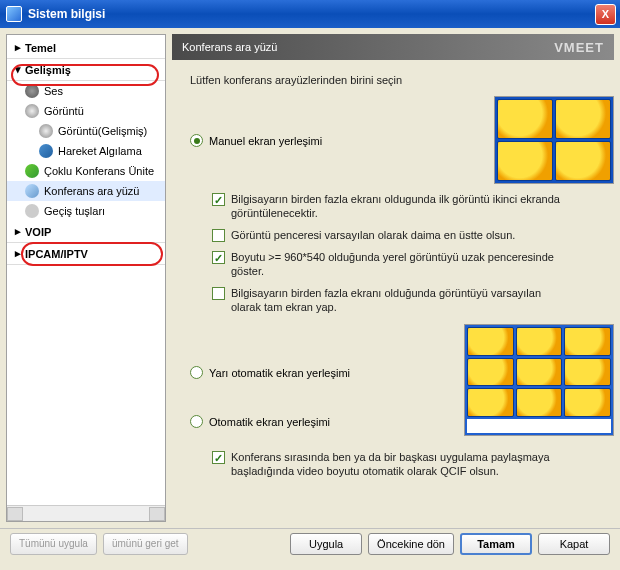  Describe the element at coordinates (86, 48) in the screenshot. I see `category-basic: ▸Temel` at that location.